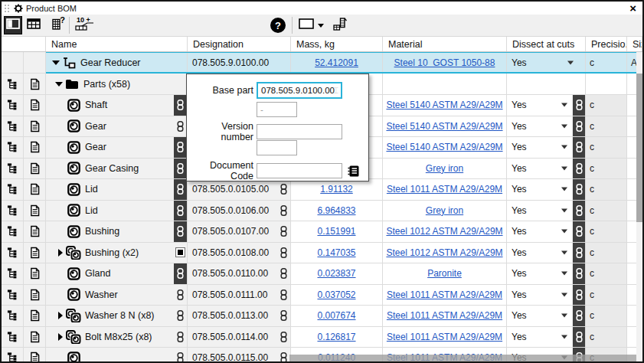 The width and height of the screenshot is (644, 363). What do you see at coordinates (336, 253) in the screenshot?
I see `mass-link: 0.147035` at bounding box center [336, 253].